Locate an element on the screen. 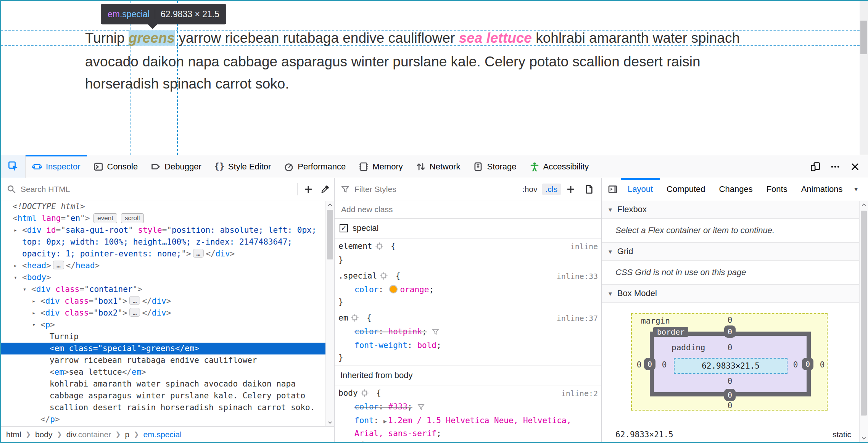  padding-left-value: 0 is located at coordinates (664, 365).